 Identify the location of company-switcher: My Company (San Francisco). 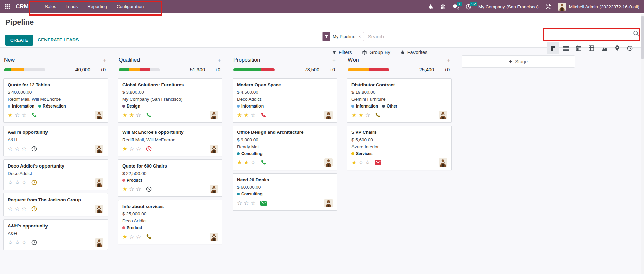
(508, 7).